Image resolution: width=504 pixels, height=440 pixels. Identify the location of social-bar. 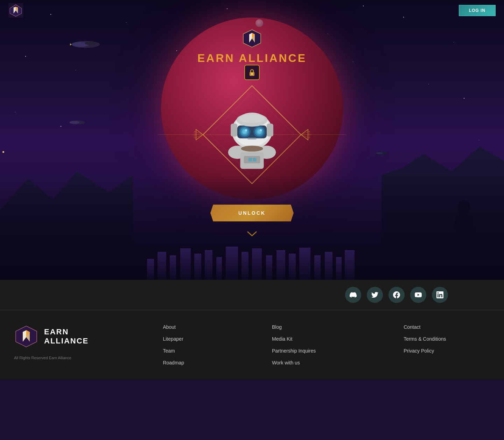
(252, 295).